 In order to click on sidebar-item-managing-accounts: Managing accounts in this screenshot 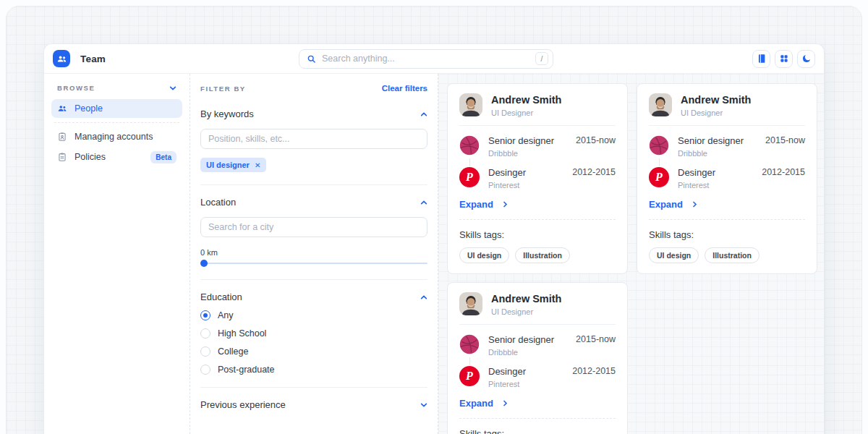, I will do `click(117, 137)`.